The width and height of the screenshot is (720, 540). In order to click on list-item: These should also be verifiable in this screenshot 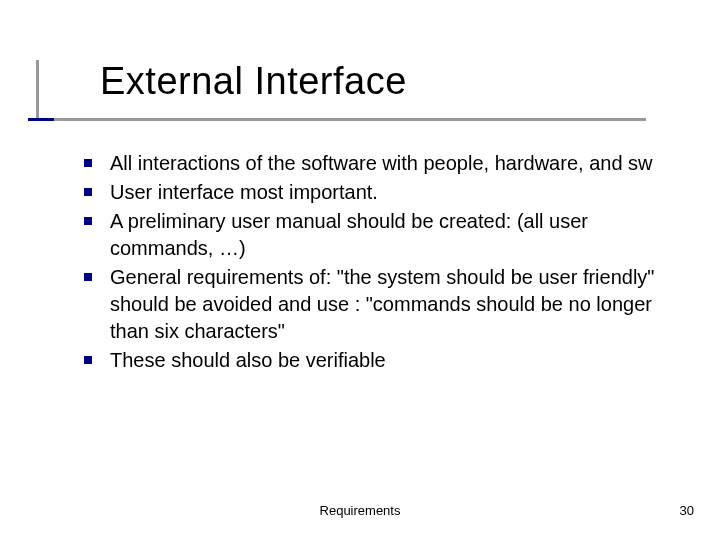, I will do `click(370, 360)`.